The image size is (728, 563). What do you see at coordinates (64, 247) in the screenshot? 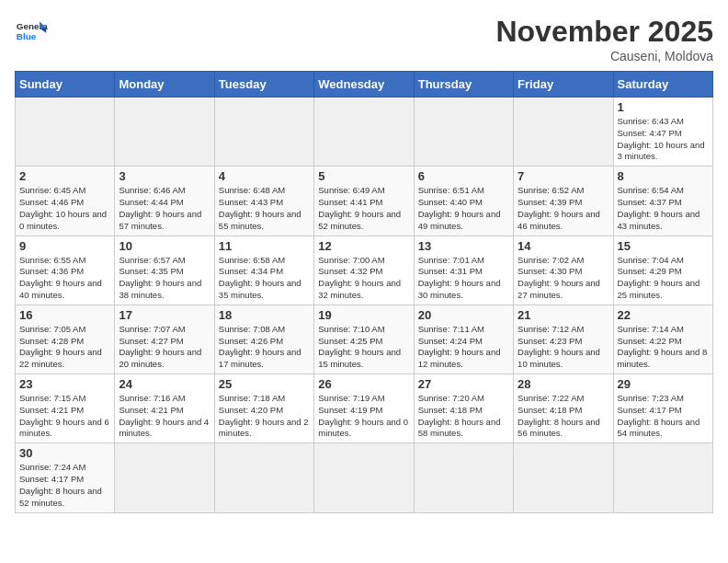
I see `day-number: 9` at bounding box center [64, 247].